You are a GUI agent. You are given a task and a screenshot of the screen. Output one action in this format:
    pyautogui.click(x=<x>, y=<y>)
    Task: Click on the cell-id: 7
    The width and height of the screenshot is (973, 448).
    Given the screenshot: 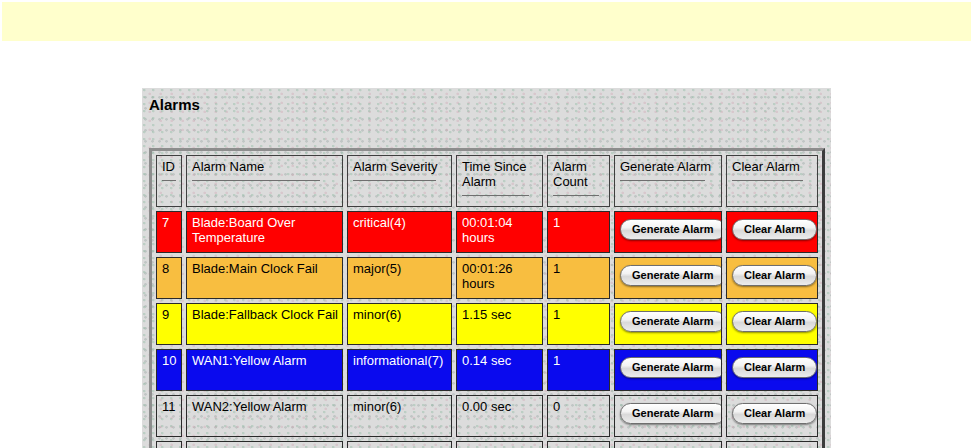 What is the action you would take?
    pyautogui.click(x=169, y=232)
    